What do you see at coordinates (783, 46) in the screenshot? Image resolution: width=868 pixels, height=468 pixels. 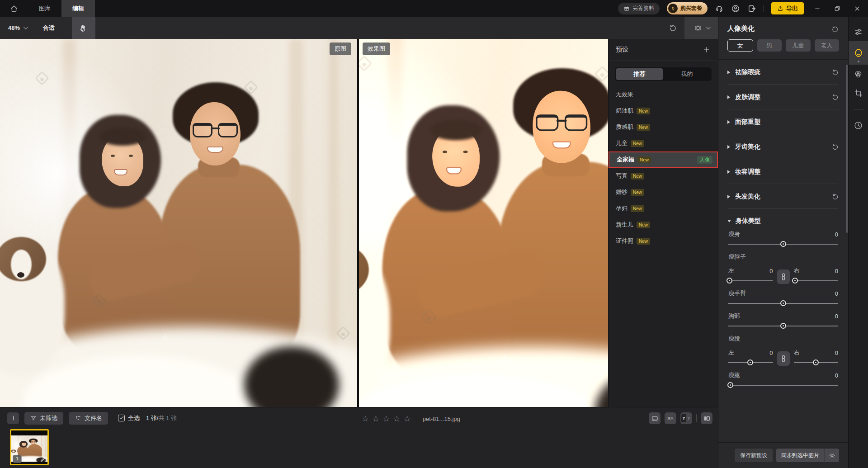 I see `gender-selector: 女 男 儿童 老人` at bounding box center [783, 46].